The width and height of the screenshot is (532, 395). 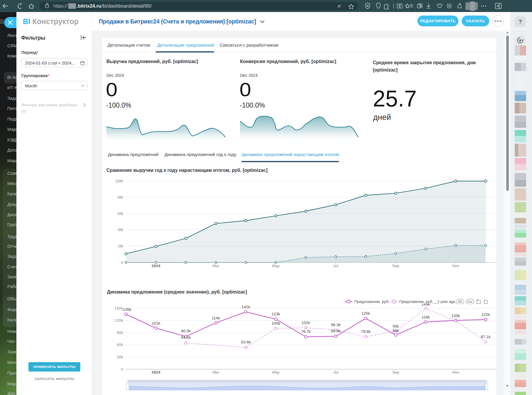 I want to click on svg-text: 4M, so click(x=120, y=230).